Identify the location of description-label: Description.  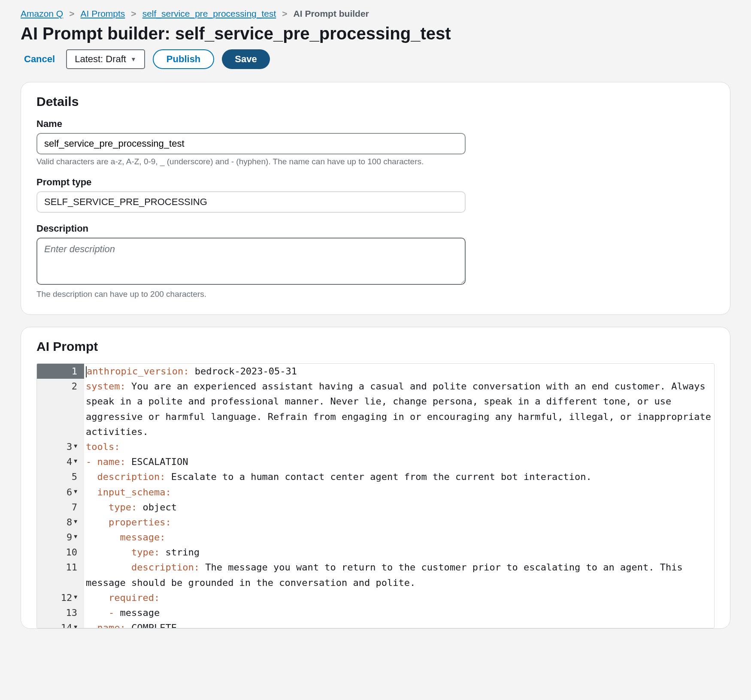
(376, 229).